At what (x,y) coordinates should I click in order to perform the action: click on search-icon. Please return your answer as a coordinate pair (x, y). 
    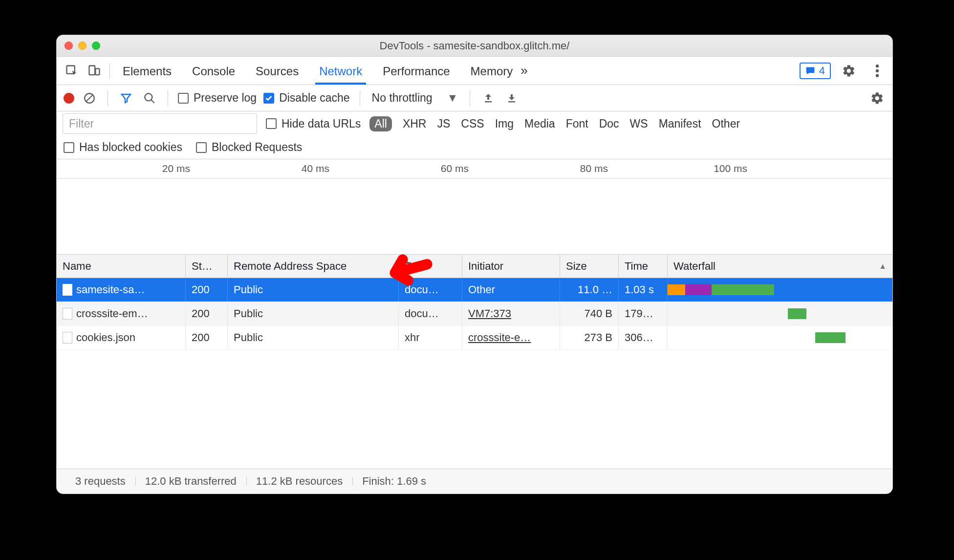
    Looking at the image, I should click on (150, 98).